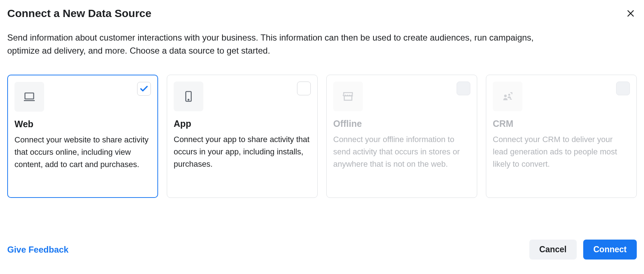 Image resolution: width=644 pixels, height=274 pixels. What do you see at coordinates (242, 136) in the screenshot?
I see `card-app: App Connect your app to share activity t…` at bounding box center [242, 136].